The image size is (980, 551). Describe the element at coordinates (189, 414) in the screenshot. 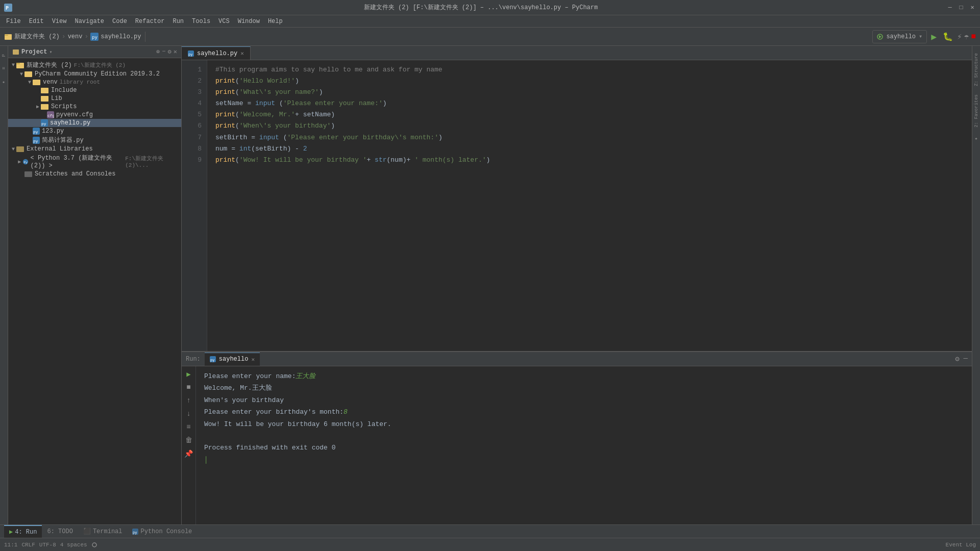

I see `run-scroll-down-button: ↓` at that location.